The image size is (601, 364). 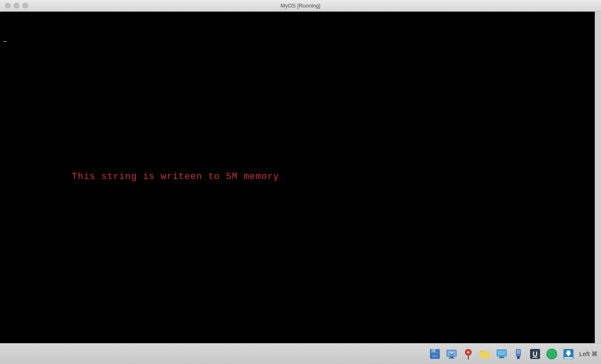 I want to click on globe-icon, so click(x=552, y=354).